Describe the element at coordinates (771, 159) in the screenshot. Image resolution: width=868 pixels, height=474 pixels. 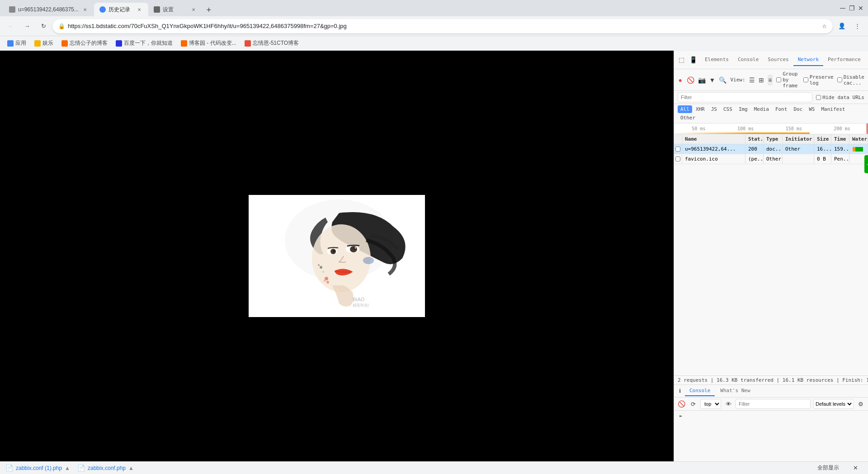
I see `network-row-2: favicon.ico (pe... Other 0 B Pen...` at that location.